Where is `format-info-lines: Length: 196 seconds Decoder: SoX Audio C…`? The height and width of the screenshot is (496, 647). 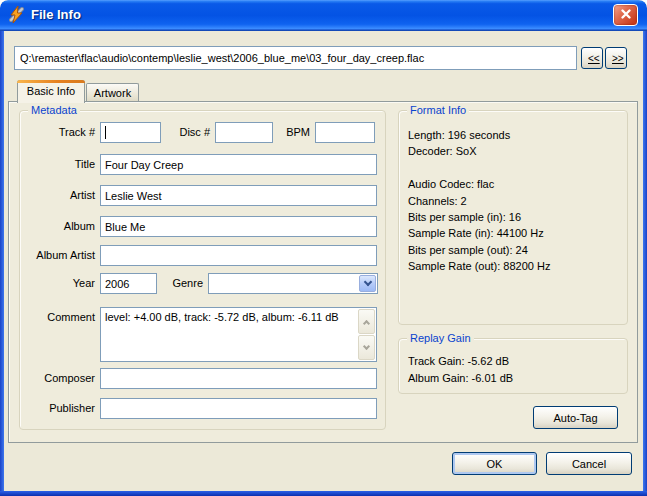
format-info-lines: Length: 196 seconds Decoder: SoX Audio C… is located at coordinates (516, 201).